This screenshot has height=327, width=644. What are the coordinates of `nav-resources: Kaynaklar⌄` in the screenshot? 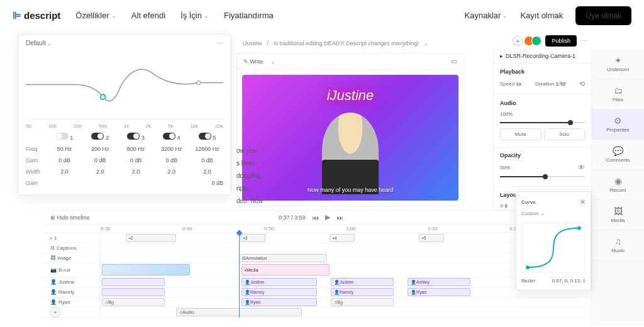 It's located at (487, 15).